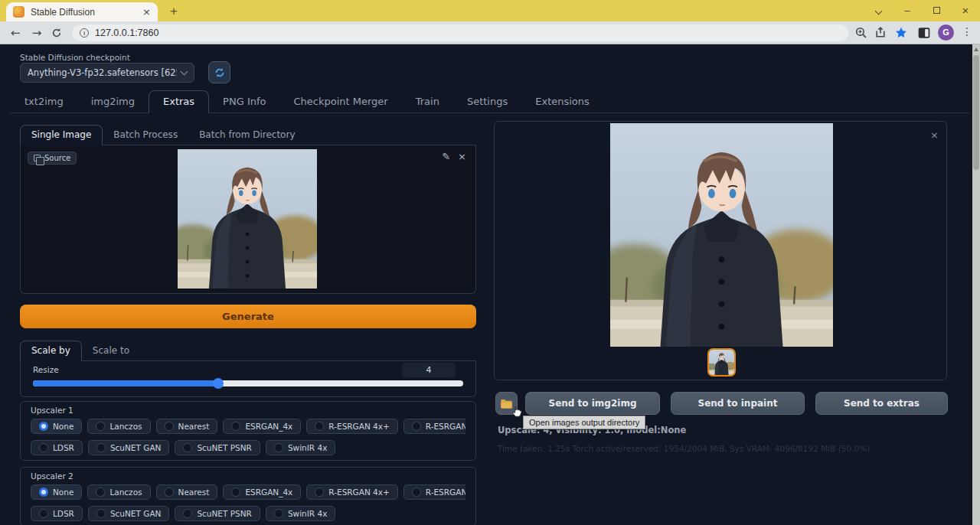 This screenshot has width=980, height=525. Describe the element at coordinates (217, 514) in the screenshot. I see `upscaler2-option-scunet-psnr: ScuNET PSNR` at that location.